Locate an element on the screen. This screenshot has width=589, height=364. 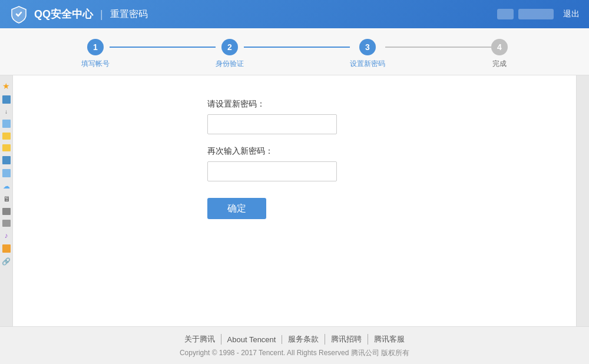
step-1-label: 填写帐号 is located at coordinates (95, 64).